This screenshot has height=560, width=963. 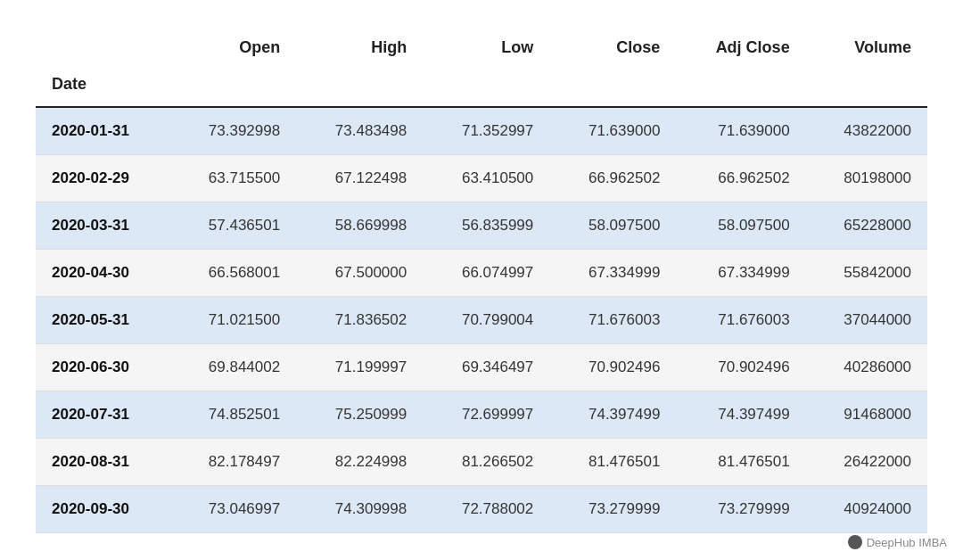 I want to click on cell-adj_close: 73.279999, so click(x=740, y=508).